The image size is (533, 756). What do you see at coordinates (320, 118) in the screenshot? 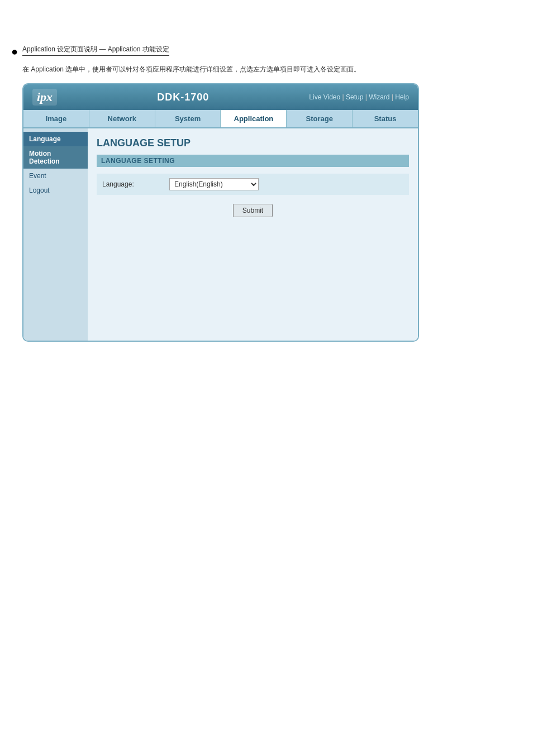
I see `tab-storage: Storage` at bounding box center [320, 118].